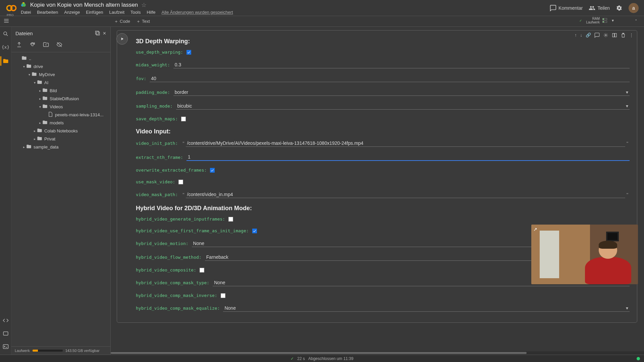 Image resolution: width=644 pixels, height=362 pixels. What do you see at coordinates (576, 36) in the screenshot?
I see `move-up-icon: ↑` at bounding box center [576, 36].